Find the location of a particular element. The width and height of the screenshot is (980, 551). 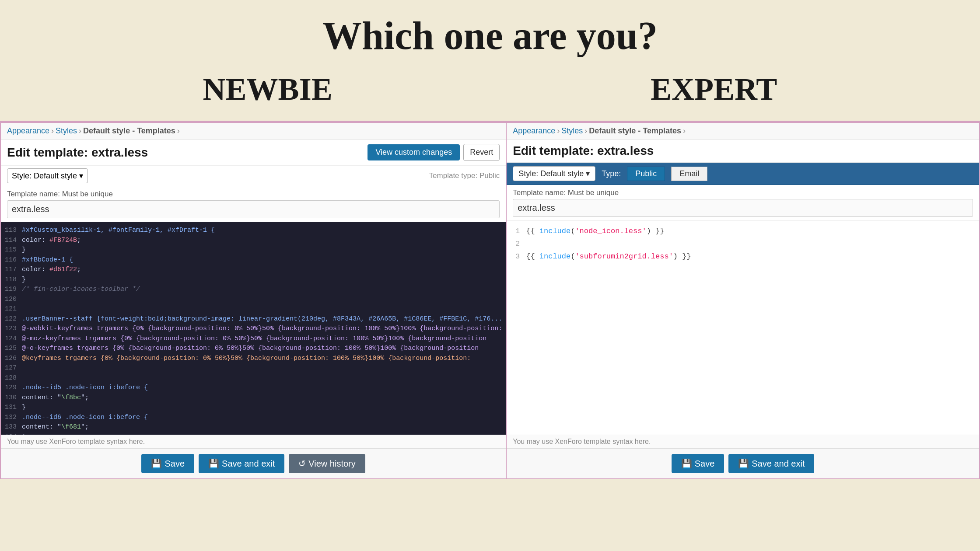

code-line: 3 {{ include('subforumin2grid.less') }} is located at coordinates (743, 257).